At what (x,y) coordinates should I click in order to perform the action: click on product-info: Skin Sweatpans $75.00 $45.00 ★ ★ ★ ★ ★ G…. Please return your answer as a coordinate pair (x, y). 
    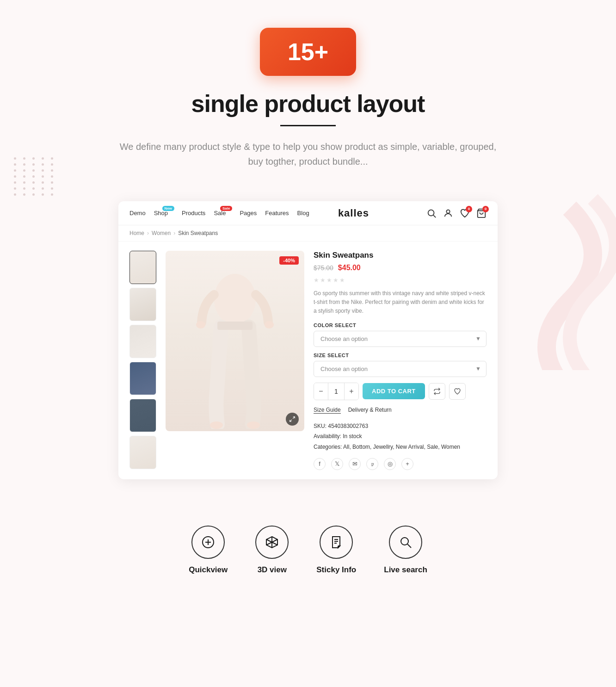
    Looking at the image, I should click on (399, 360).